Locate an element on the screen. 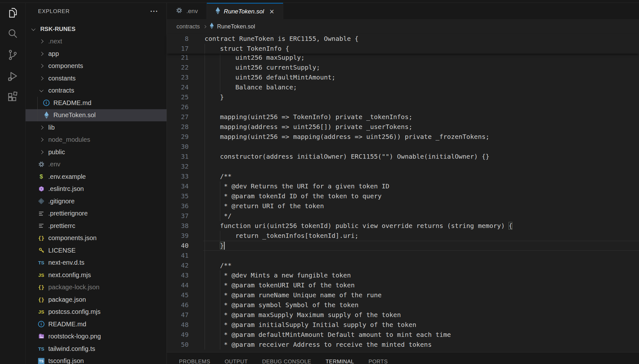 The image size is (639, 364). activity-source-control-button is located at coordinates (13, 56).